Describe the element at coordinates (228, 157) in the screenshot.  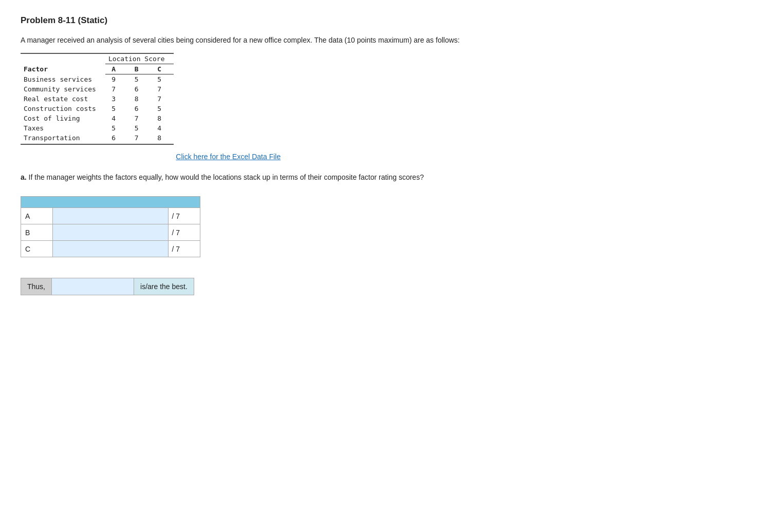
I see `excel-link: Click here for the Excel Data File` at that location.